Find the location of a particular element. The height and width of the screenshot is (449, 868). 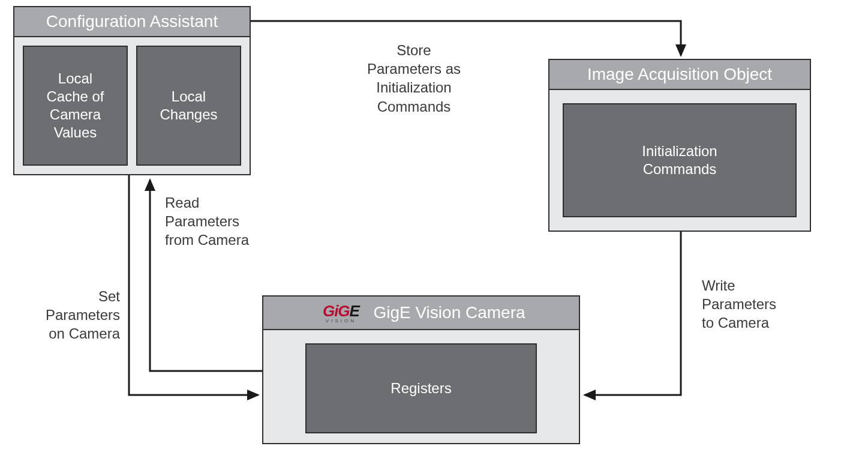

image-acq-body: Initialization Commands is located at coordinates (680, 160).